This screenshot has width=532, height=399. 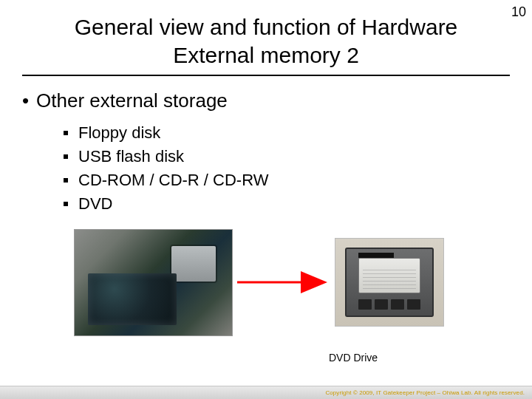 I want to click on title-divider, so click(x=266, y=75).